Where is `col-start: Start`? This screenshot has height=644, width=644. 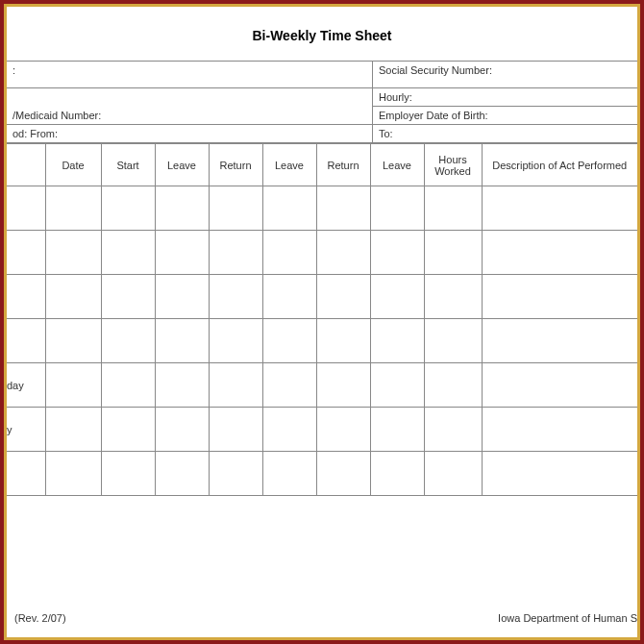
col-start: Start is located at coordinates (128, 165).